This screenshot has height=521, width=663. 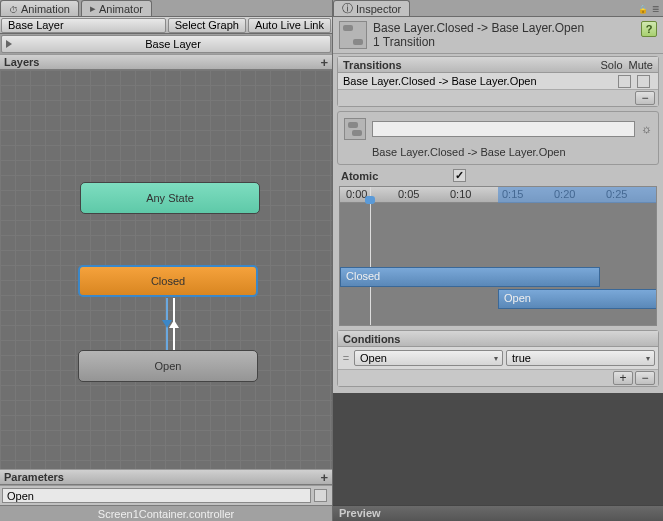 I want to click on lock-icon, so click(x=643, y=9).